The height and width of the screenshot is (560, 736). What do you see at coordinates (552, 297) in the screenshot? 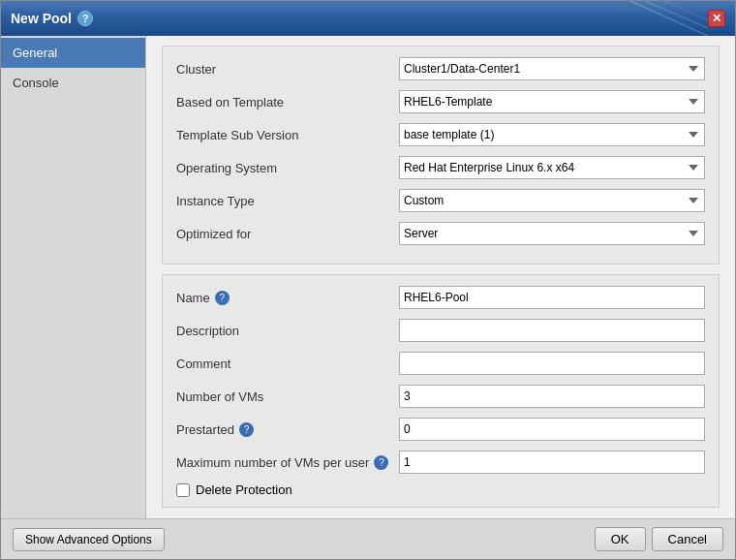
I see `name-control` at bounding box center [552, 297].